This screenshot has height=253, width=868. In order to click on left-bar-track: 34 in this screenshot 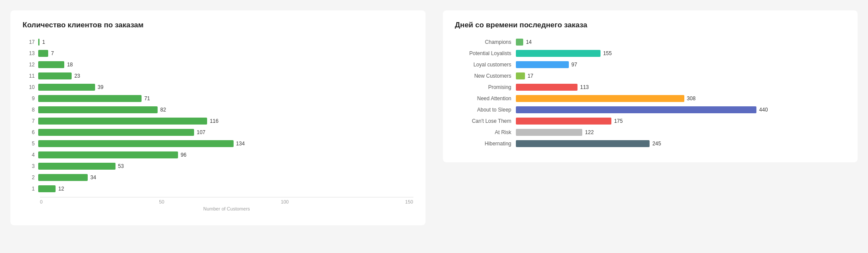, I will do `click(226, 177)`.